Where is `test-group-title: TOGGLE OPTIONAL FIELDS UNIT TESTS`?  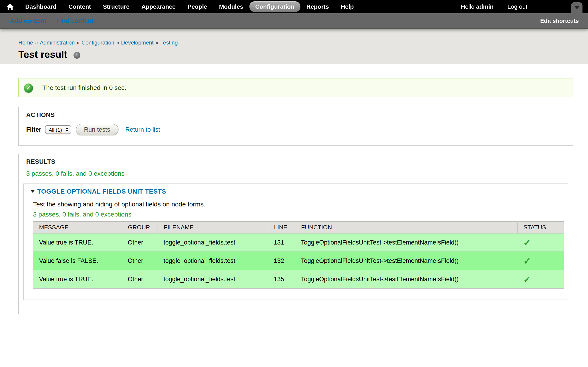 test-group-title: TOGGLE OPTIONAL FIELDS UNIT TESTS is located at coordinates (296, 191).